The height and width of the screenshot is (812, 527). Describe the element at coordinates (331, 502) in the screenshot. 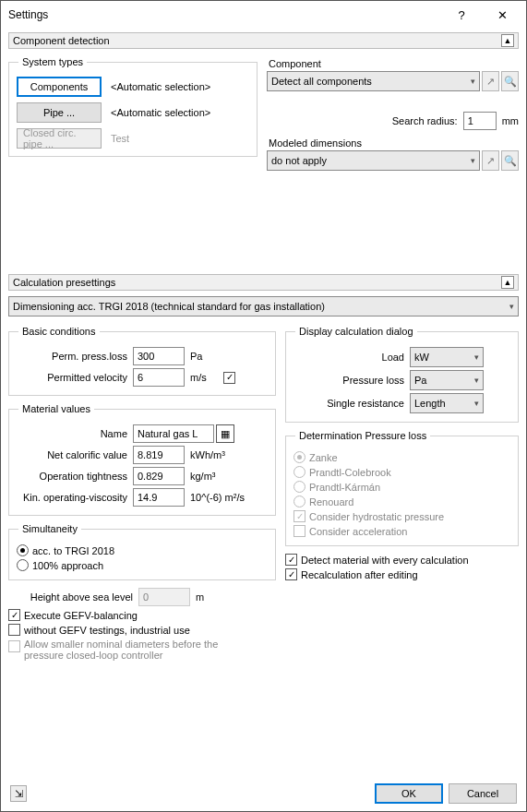

I see `renouard-label: Renouard` at that location.